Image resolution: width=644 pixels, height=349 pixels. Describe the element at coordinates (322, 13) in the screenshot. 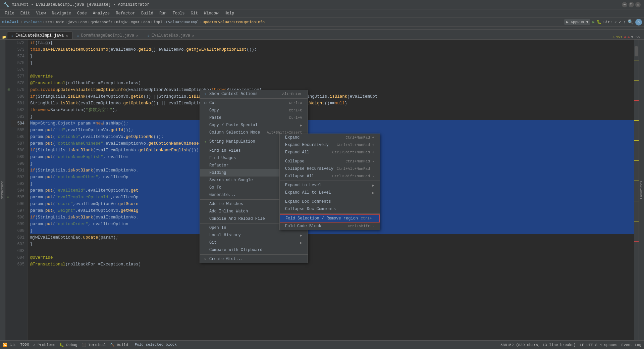

I see `menu-bar: File Edit View Navigate Code Analyze Ref…` at that location.